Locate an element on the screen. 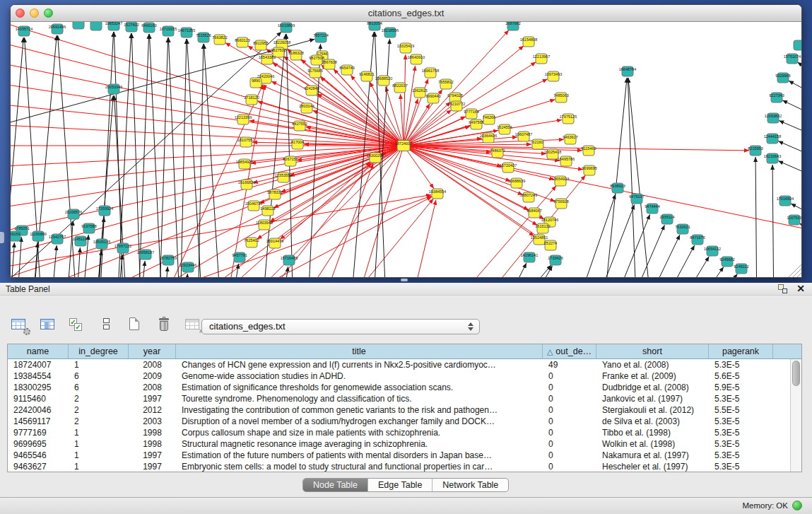 The image size is (812, 514). delete-column-button is located at coordinates (165, 325).